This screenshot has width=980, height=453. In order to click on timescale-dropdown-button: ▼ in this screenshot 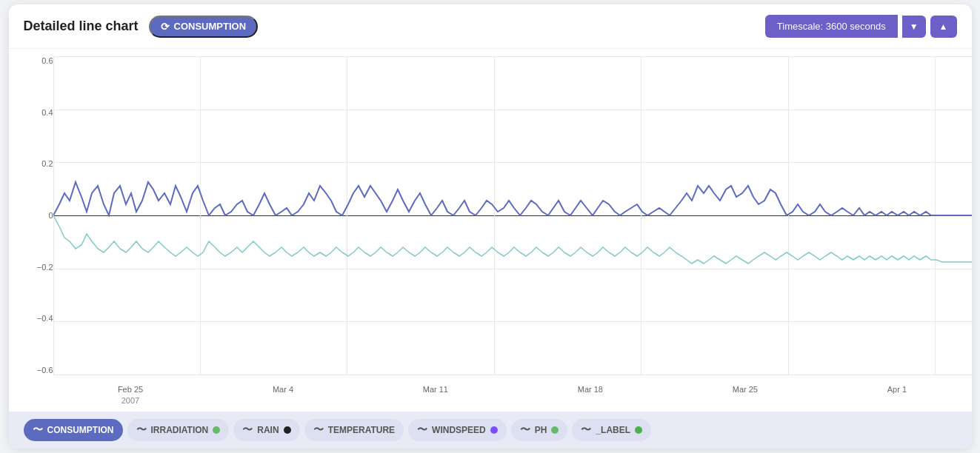, I will do `click(914, 27)`.